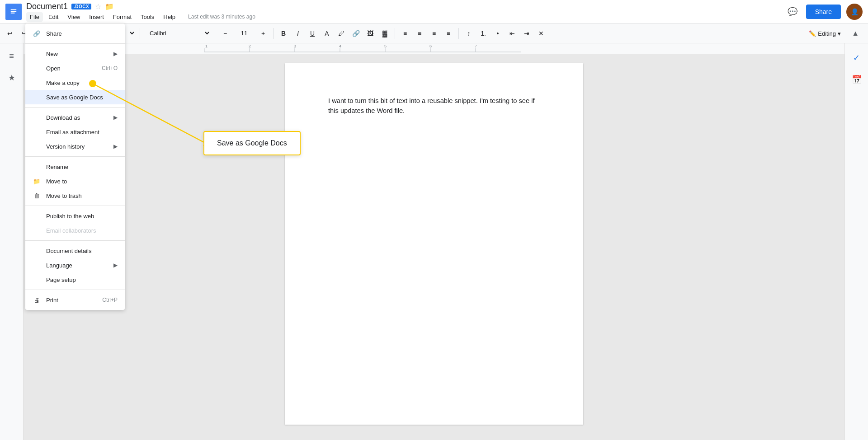 The height and width of the screenshot is (440, 868). Describe the element at coordinates (75, 300) in the screenshot. I see `menu-item-print: 🖨 Print Ctrl+P` at that location.